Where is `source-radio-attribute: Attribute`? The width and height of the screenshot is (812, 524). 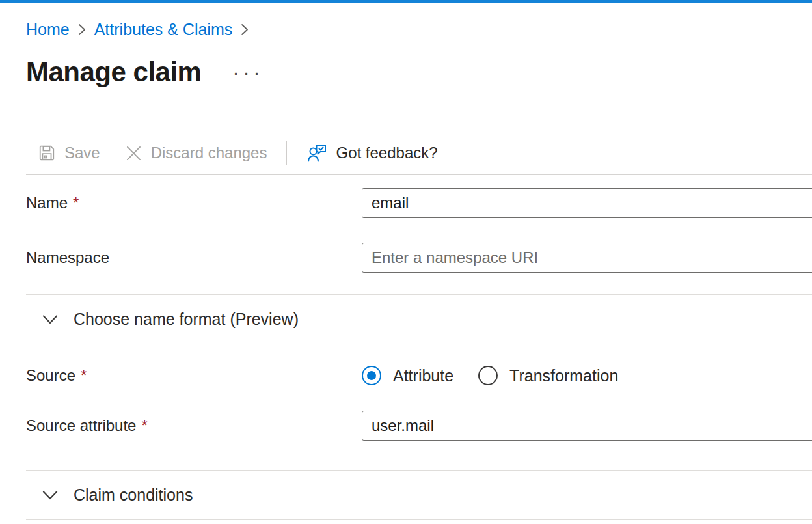
source-radio-attribute: Attribute is located at coordinates (407, 376).